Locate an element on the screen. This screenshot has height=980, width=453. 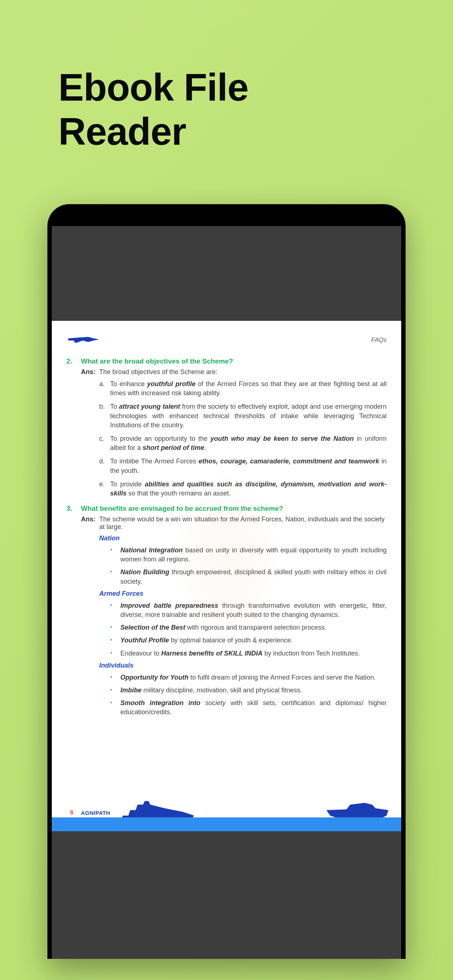
bullet-text: Youthful Profile by optimal balance of y… is located at coordinates (206, 640).